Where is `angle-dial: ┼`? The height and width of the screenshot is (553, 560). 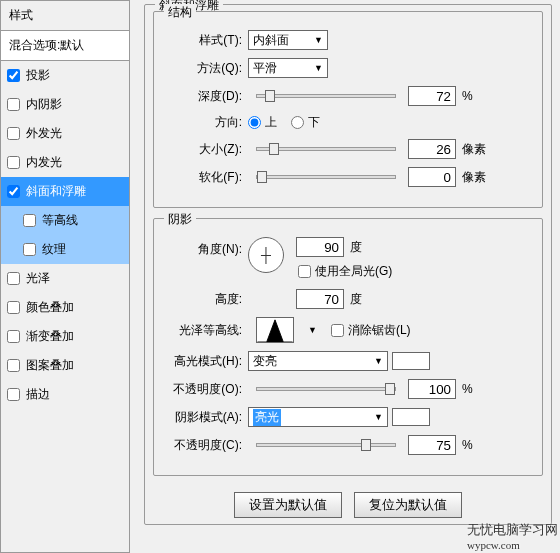
angle-dial: ┼ is located at coordinates (266, 255).